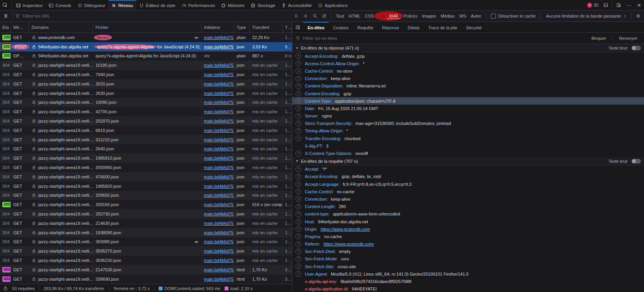  What do you see at coordinates (146, 47) in the screenshot?
I see `request-row: 200POST94he6yatei-dsn.algolia.netquery?x…` at bounding box center [146, 47].